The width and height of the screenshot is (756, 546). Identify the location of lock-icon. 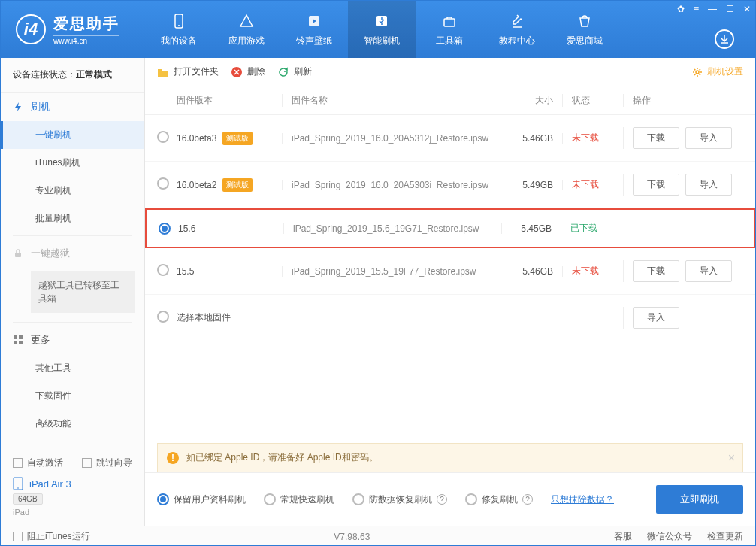
(18, 253).